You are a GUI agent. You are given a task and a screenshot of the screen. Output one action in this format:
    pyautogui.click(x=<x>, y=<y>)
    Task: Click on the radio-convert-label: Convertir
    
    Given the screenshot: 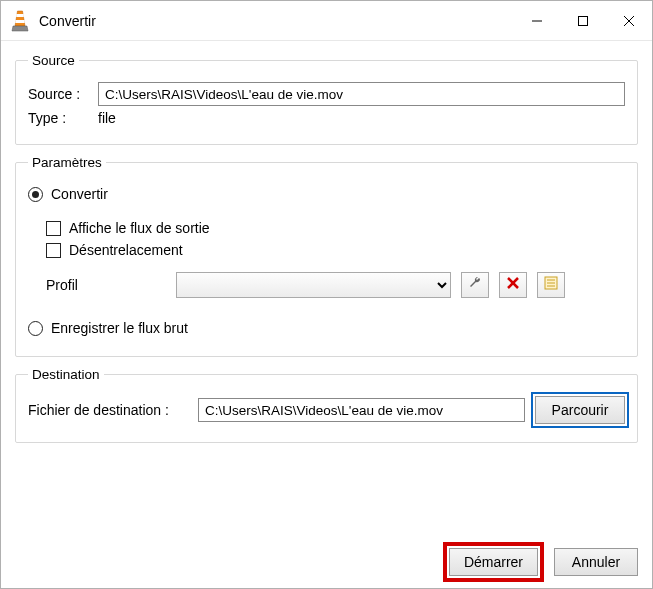 What is the action you would take?
    pyautogui.click(x=80, y=194)
    